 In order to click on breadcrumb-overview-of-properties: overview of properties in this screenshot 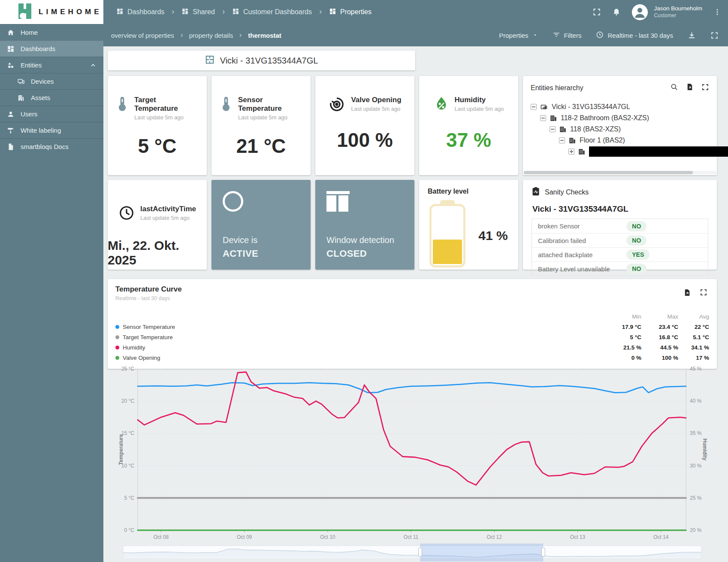, I will do `click(142, 35)`.